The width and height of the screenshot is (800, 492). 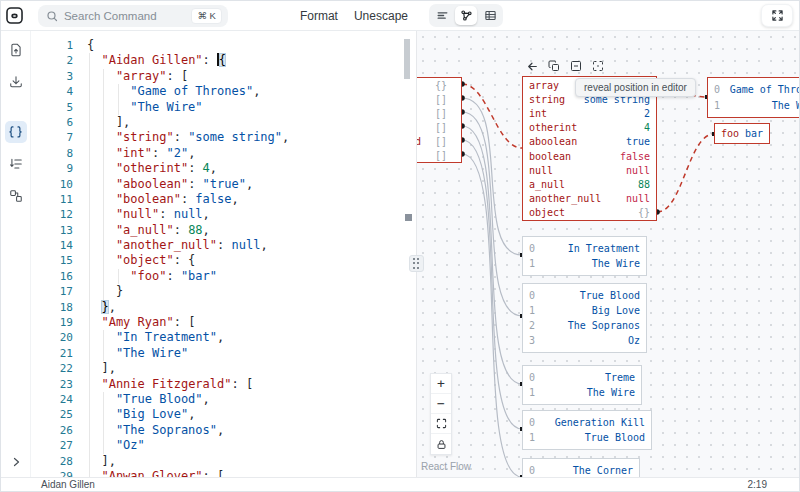 What do you see at coordinates (590, 170) in the screenshot?
I see `node-row: nullnull` at bounding box center [590, 170].